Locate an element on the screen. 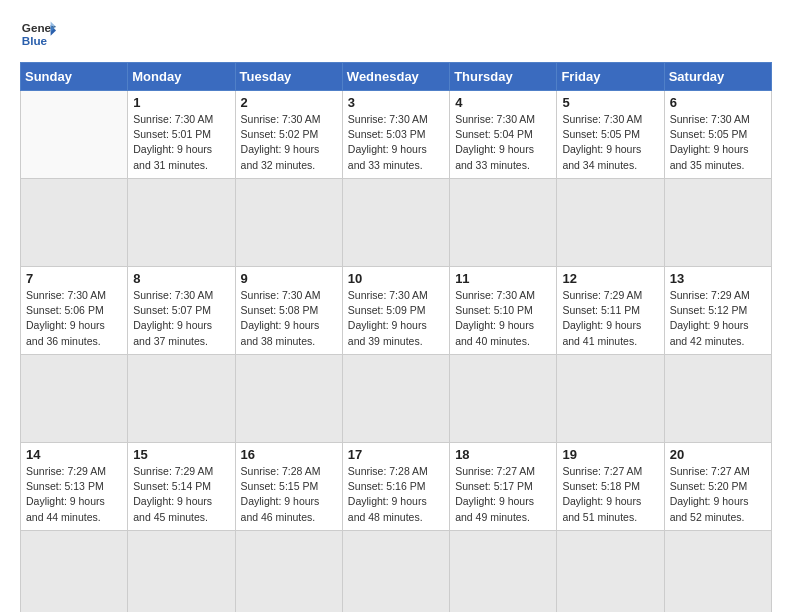 Image resolution: width=792 pixels, height=612 pixels. calendar-day-cell: 6Sunrise: 7:30 AM Sunset: 5:05 PM Daylig… is located at coordinates (718, 135).